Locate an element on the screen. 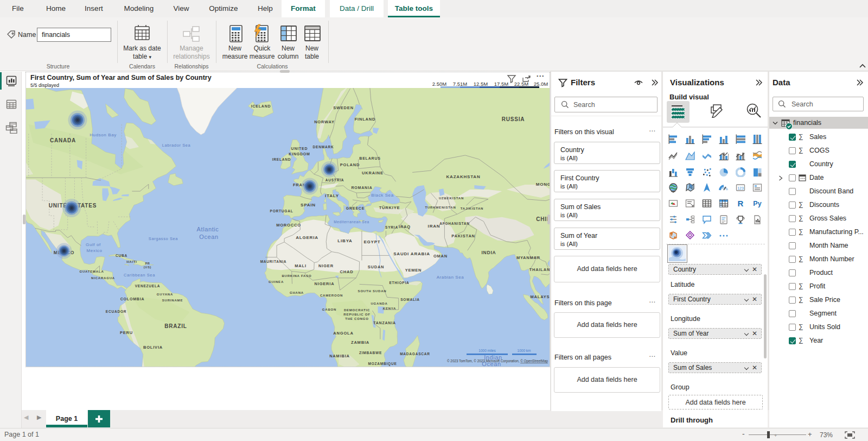 Image resolution: width=868 pixels, height=441 pixels. svg-text: ZAMBIA is located at coordinates (360, 342).